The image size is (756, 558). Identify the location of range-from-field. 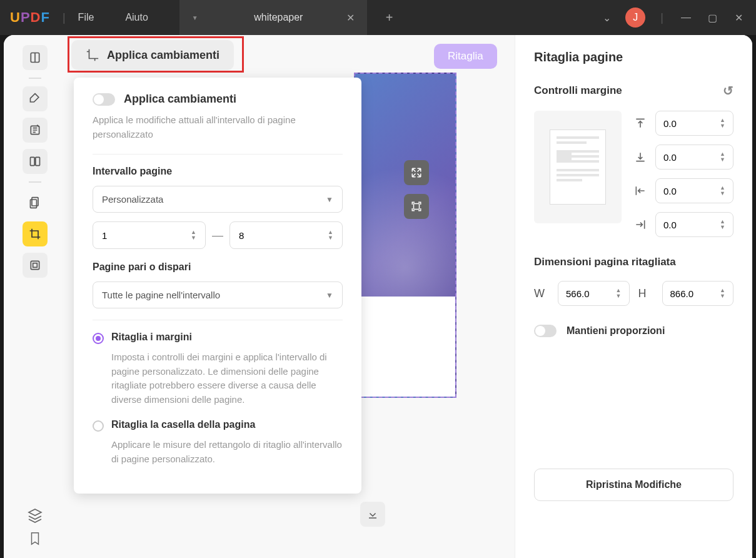
(130, 235).